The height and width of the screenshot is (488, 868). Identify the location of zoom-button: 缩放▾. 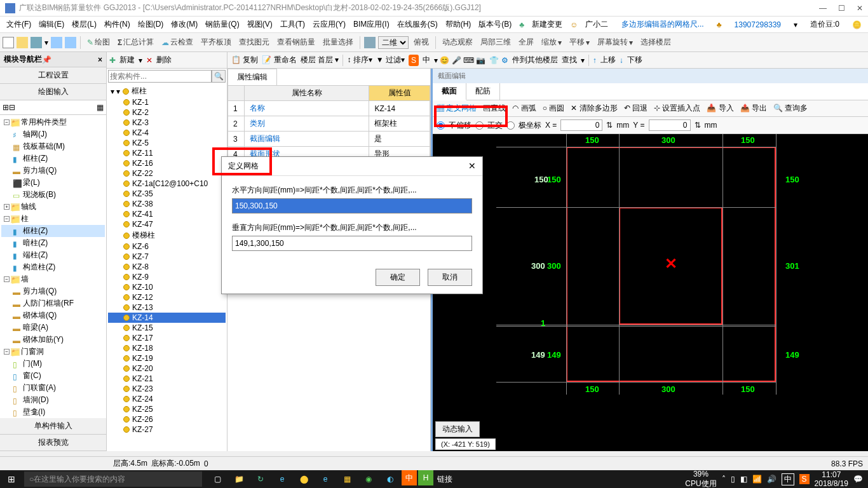
(552, 42).